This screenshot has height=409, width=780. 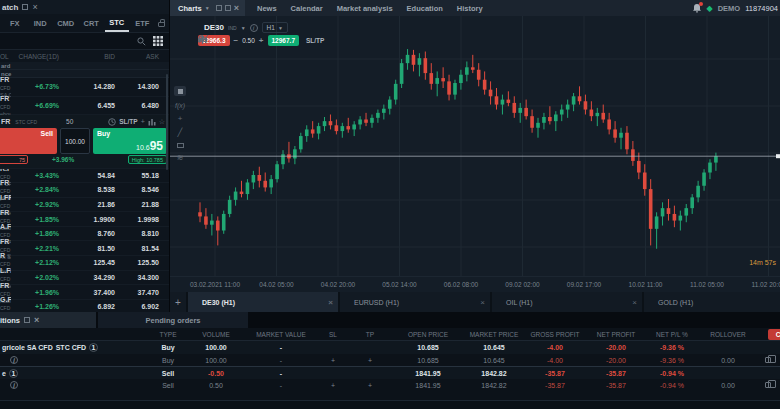 I want to click on watchlist-row: R.FRSTC CFDe CFD+3.43%54.8455.18, so click(x=84, y=176).